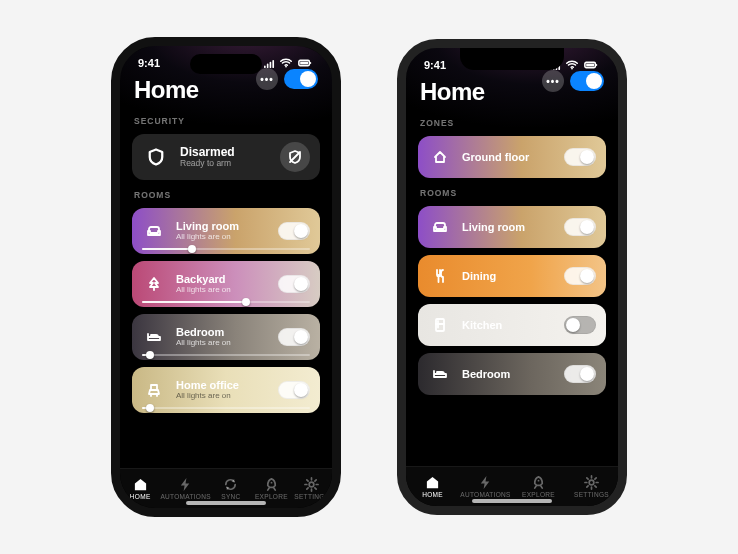  Describe the element at coordinates (512, 325) in the screenshot. I see `room-card: Kitchen` at that location.